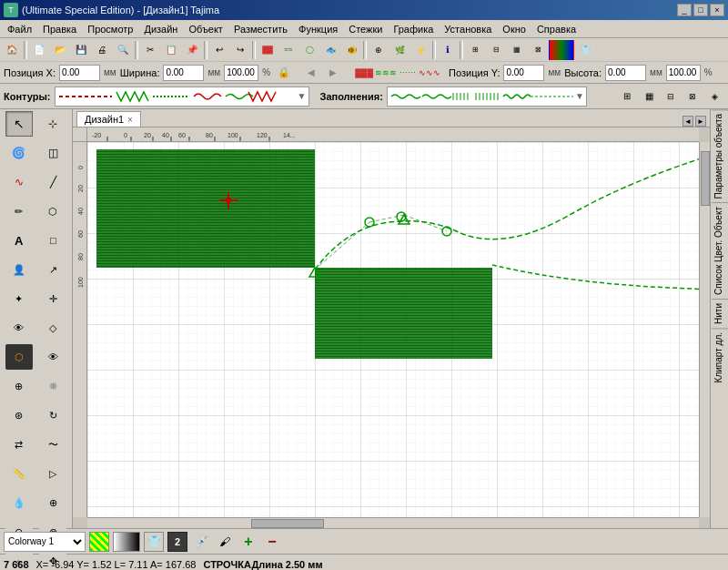  I want to click on menu-window: Окно, so click(514, 29).